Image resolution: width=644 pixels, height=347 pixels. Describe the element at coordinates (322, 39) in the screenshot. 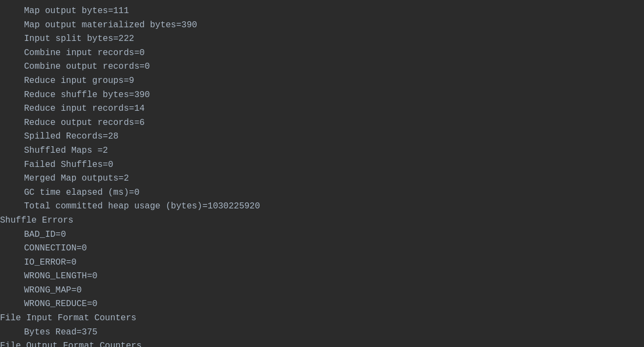

I see `terminal-line: Input split bytes=222` at that location.